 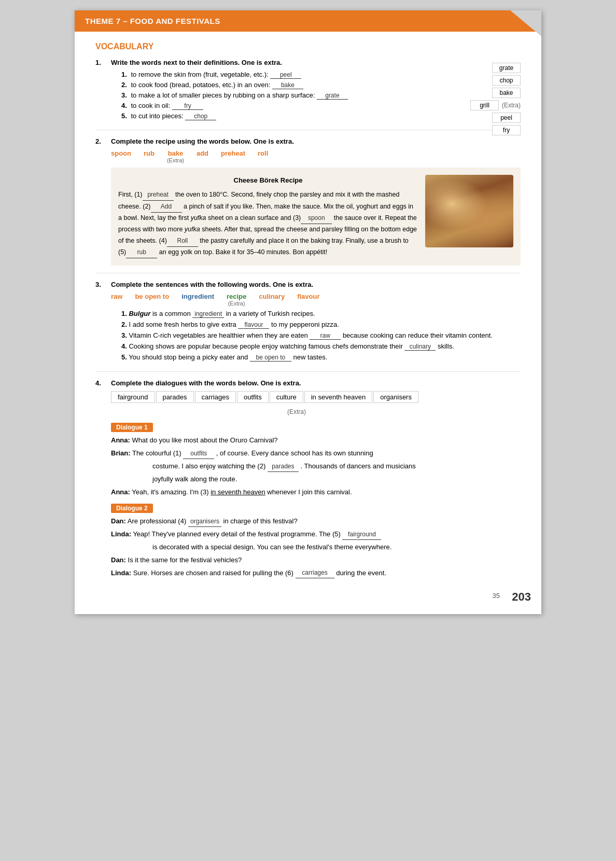 I want to click on ans-organisers: organisers, so click(x=205, y=522).